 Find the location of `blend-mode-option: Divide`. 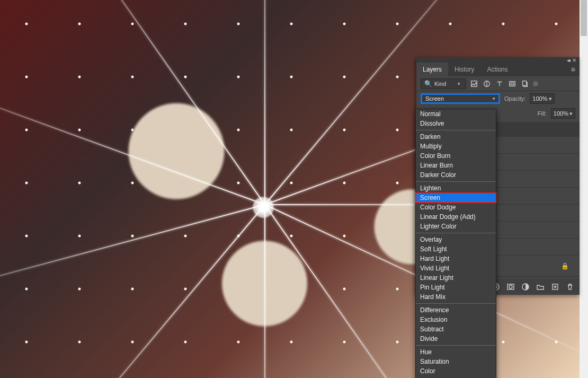

blend-mode-option: Divide is located at coordinates (456, 339).